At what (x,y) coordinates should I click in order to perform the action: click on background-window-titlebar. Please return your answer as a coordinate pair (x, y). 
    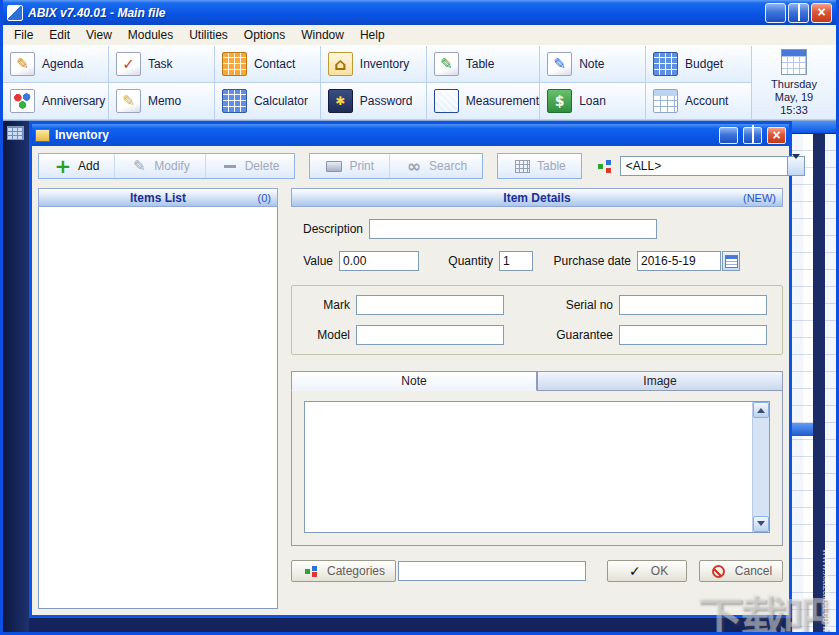
    Looking at the image, I should click on (814, 128).